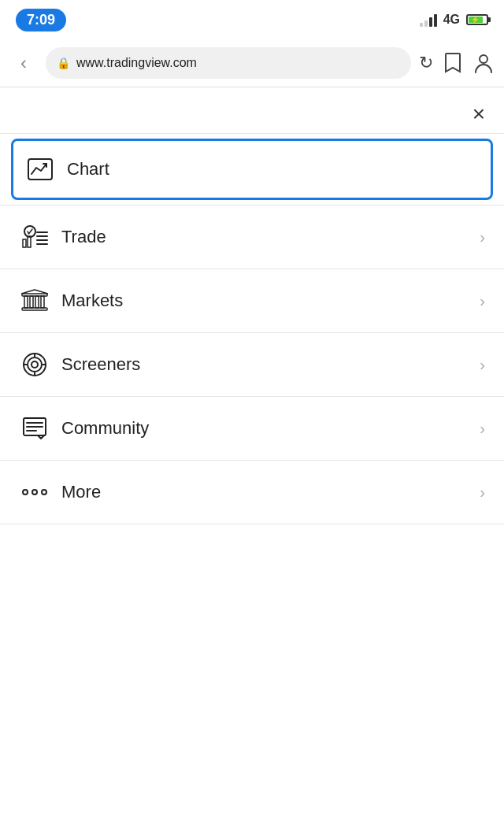  What do you see at coordinates (252, 63) in the screenshot?
I see `browser-bar: ‹ 🔒 www.tradingview.com ↻` at bounding box center [252, 63].